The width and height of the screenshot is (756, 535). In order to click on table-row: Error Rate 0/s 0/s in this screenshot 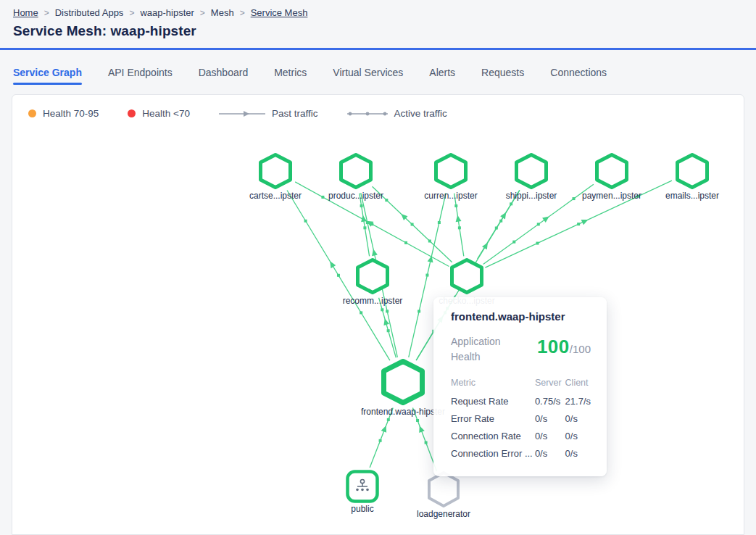, I will do `click(520, 418)`.